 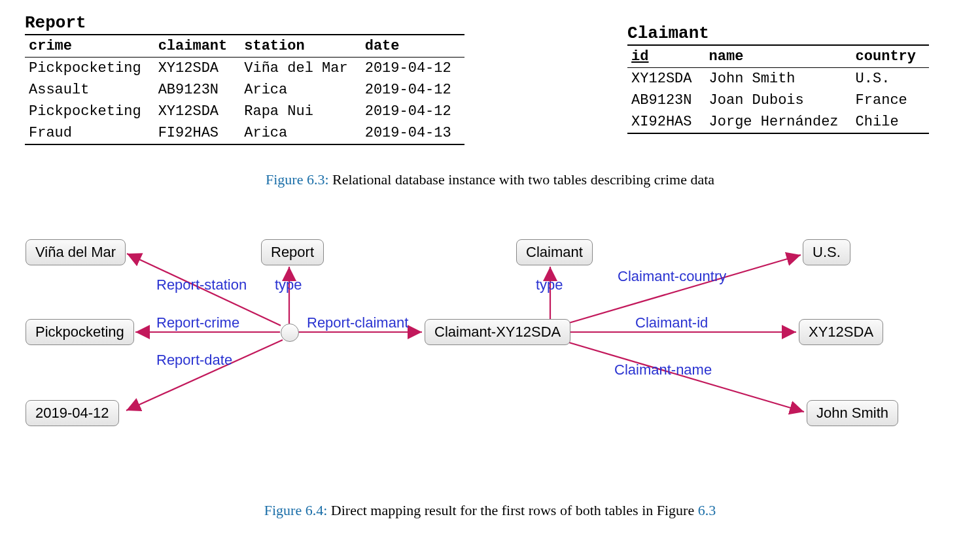 What do you see at coordinates (245, 79) in the screenshot?
I see `report-table-block: Report crime claimant station date Pickp…` at bounding box center [245, 79].